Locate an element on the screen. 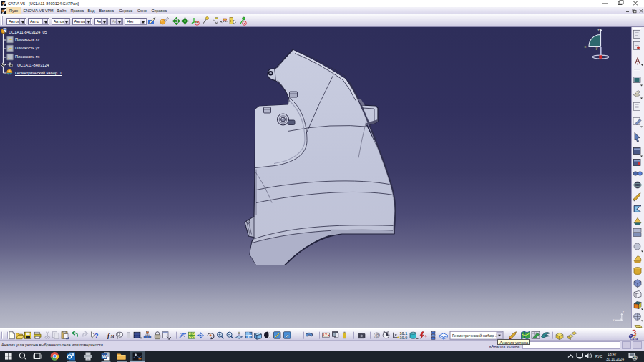  svg-text: 30.10.2024 is located at coordinates (615, 359).